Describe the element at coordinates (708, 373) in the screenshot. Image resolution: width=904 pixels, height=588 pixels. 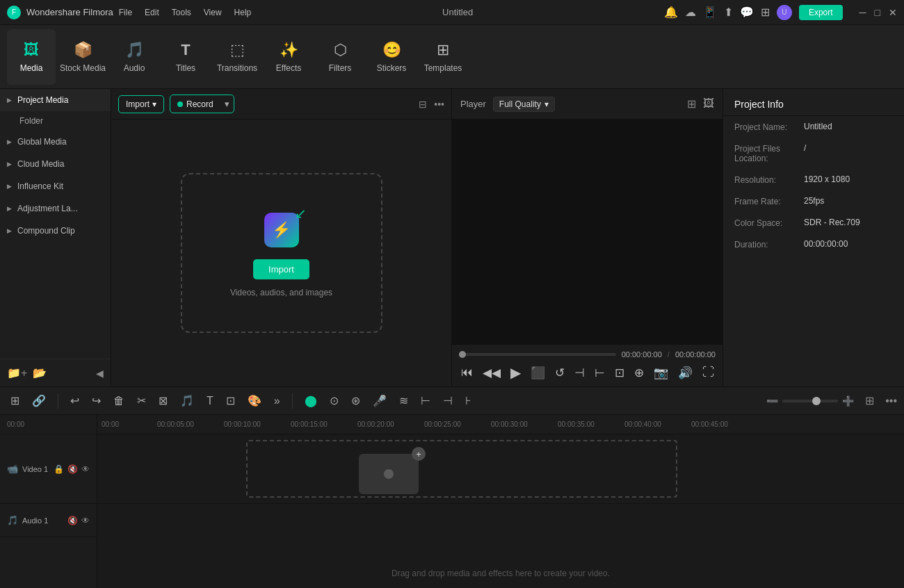
I see `fullscreen-button: ⛶` at that location.